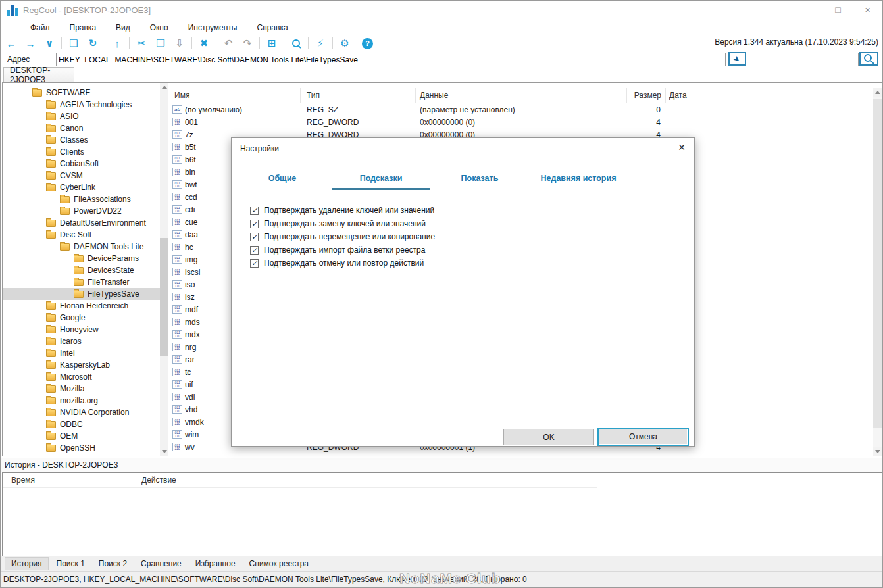 The width and height of the screenshot is (883, 588). What do you see at coordinates (86, 412) in the screenshot?
I see `key-nvidia-corporation: NVIDIA Corporation` at bounding box center [86, 412].